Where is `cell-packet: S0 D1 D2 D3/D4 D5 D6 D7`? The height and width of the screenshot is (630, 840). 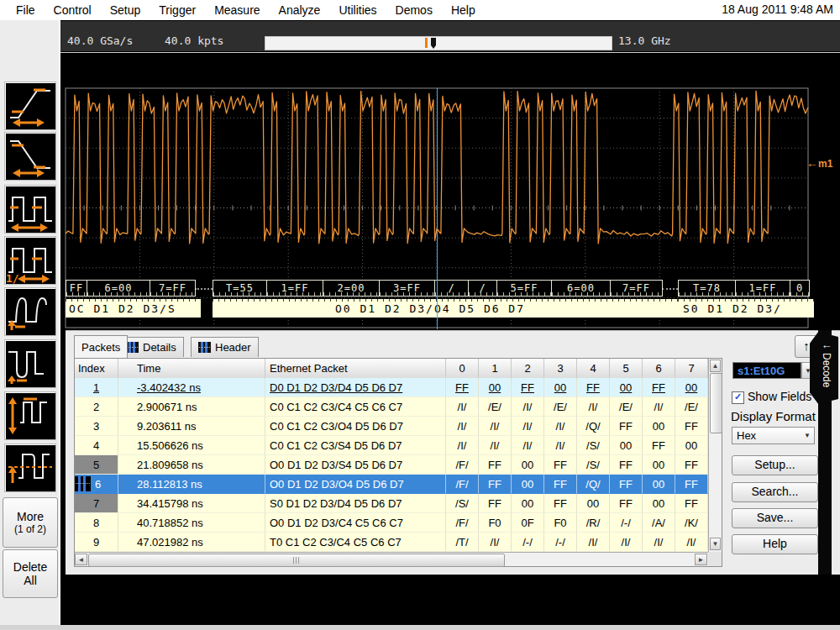
cell-packet: S0 D1 D2 D3/D4 D5 D6 D7 is located at coordinates (356, 504).